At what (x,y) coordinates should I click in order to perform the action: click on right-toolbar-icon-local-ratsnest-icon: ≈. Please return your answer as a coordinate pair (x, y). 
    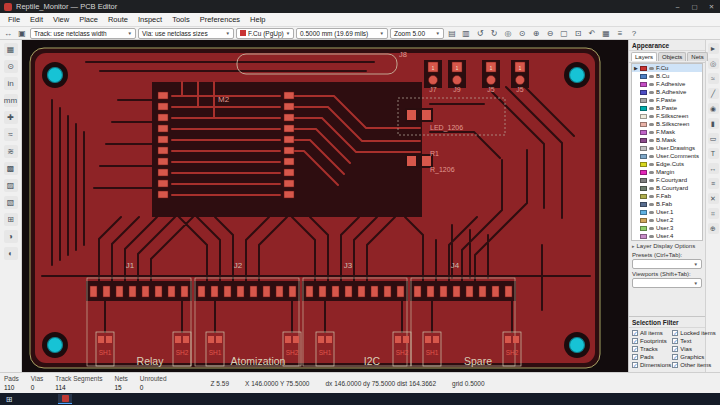
    Looking at the image, I should click on (714, 78).